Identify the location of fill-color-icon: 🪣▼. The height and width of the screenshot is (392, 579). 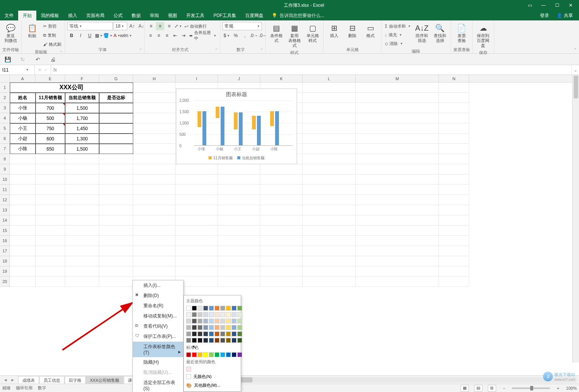
(108, 36).